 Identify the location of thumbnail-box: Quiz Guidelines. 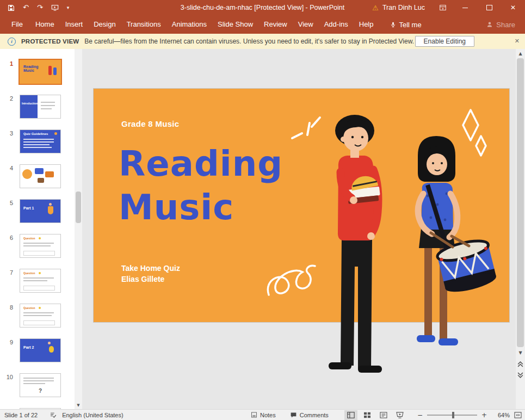
(40, 141).